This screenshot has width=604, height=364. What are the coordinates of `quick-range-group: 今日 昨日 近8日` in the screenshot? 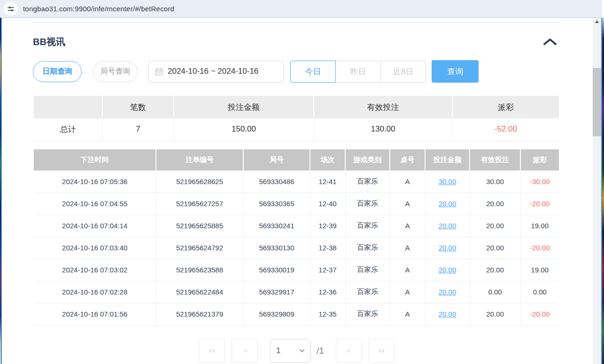 It's located at (358, 71).